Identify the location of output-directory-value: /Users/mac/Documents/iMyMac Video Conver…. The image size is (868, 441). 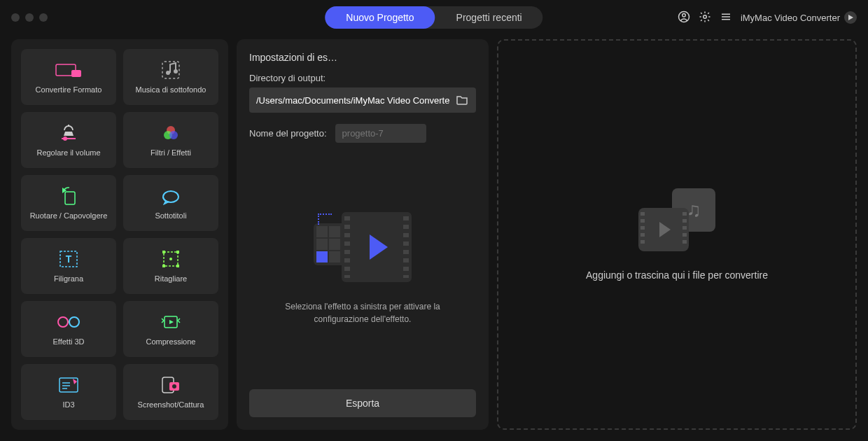
(353, 101).